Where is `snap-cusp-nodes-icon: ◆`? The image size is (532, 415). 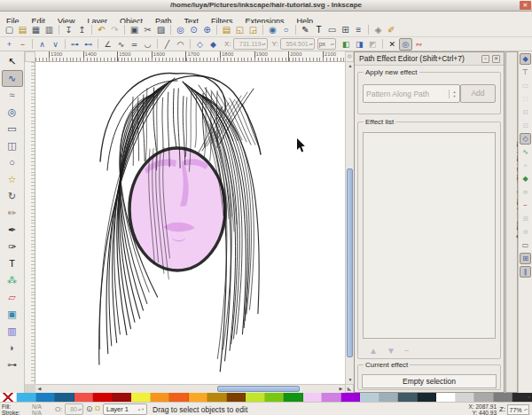 snap-cusp-nodes-icon: ◆ is located at coordinates (525, 179).